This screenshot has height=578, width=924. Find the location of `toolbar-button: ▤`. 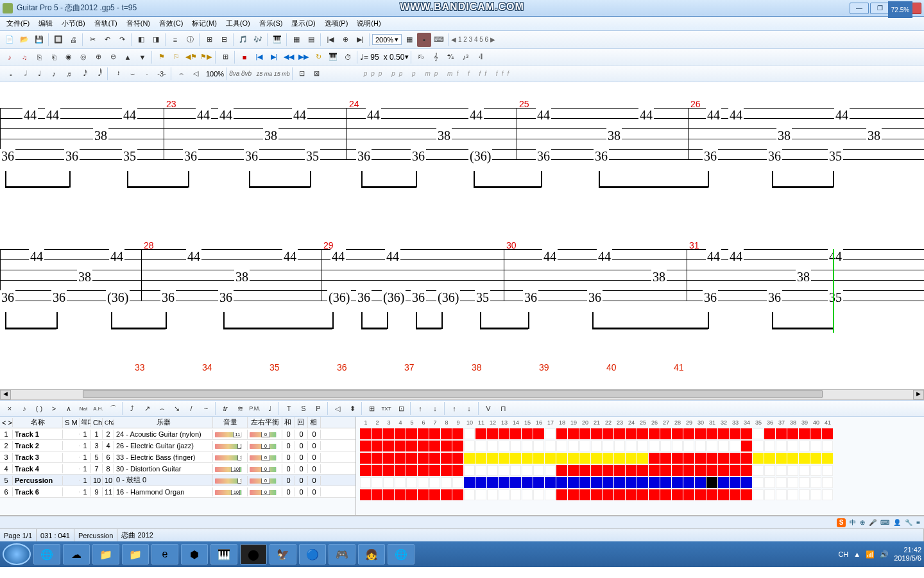

toolbar-button: ▤ is located at coordinates (311, 40).